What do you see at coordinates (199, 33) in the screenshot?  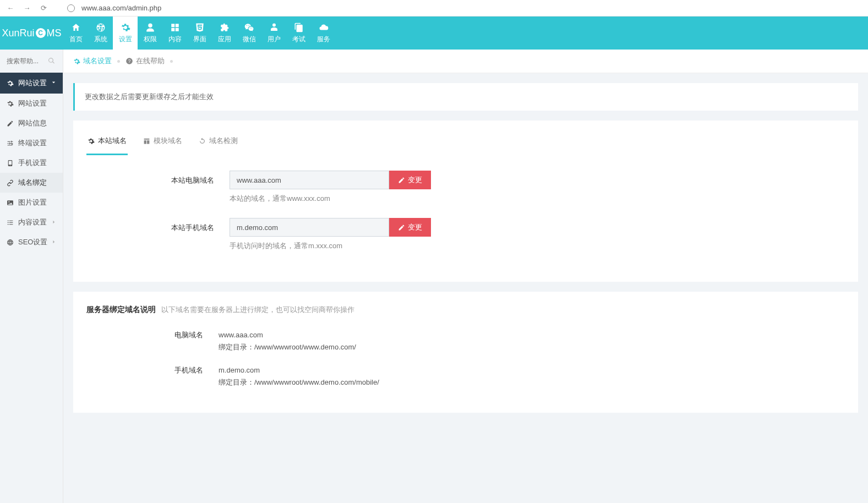 I see `topnav-html5: 界面` at bounding box center [199, 33].